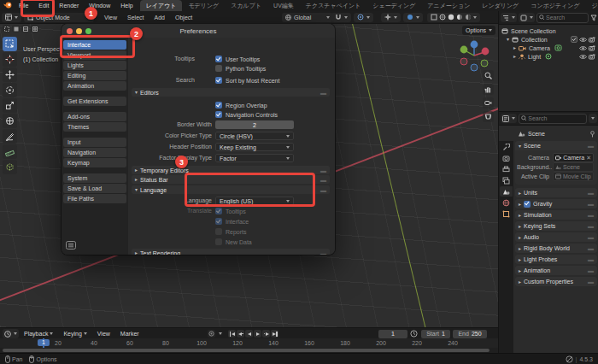 The height and width of the screenshot is (364, 598). Describe the element at coordinates (219, 59) in the screenshot. I see `user-tooltips-checkbox` at that location.